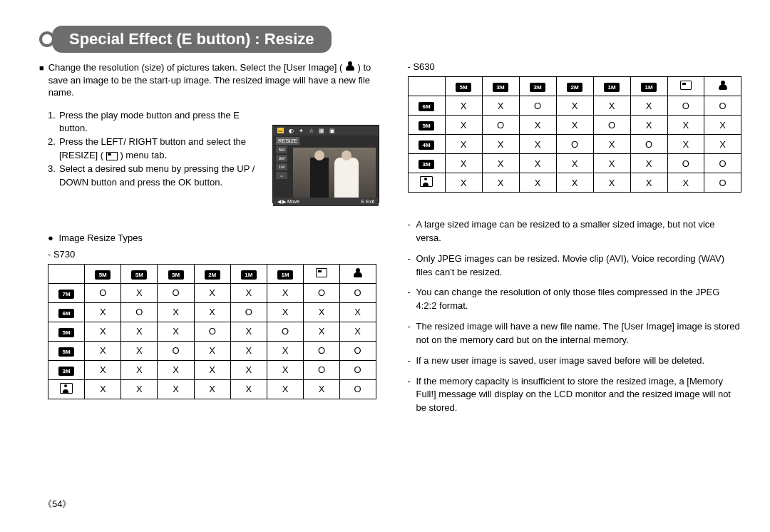 The width and height of the screenshot is (770, 532). I want to click on bride-figure, so click(346, 178).